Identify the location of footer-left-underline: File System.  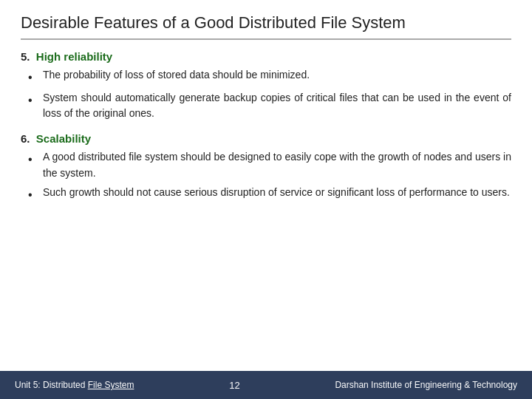
(111, 385).